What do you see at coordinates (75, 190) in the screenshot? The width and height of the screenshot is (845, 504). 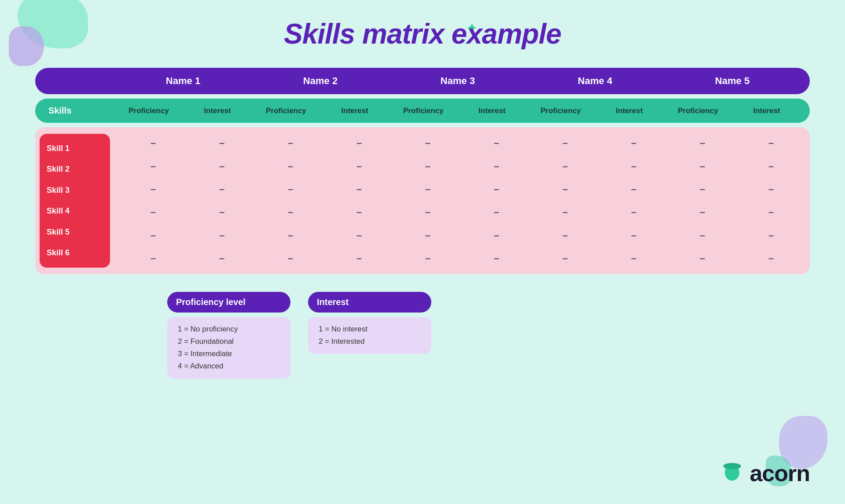 I see `skill-3-label: Skill 3` at bounding box center [75, 190].